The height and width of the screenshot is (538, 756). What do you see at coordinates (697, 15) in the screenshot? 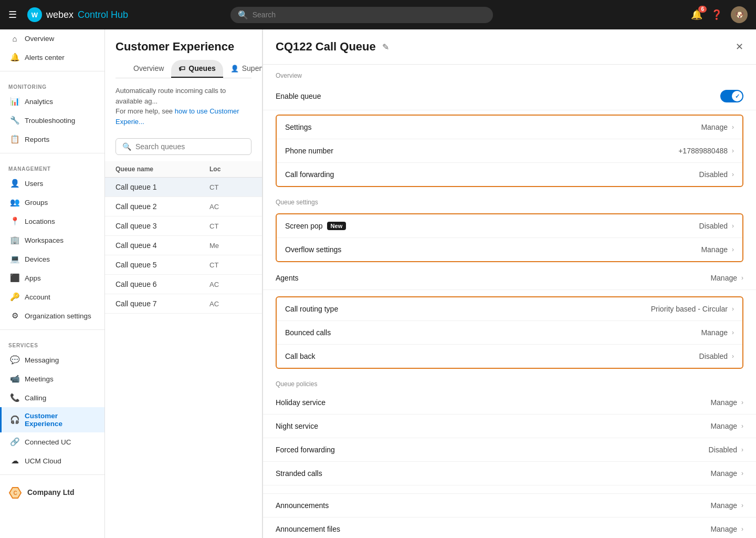
I see `notifications-button: 🔔 6` at bounding box center [697, 15].